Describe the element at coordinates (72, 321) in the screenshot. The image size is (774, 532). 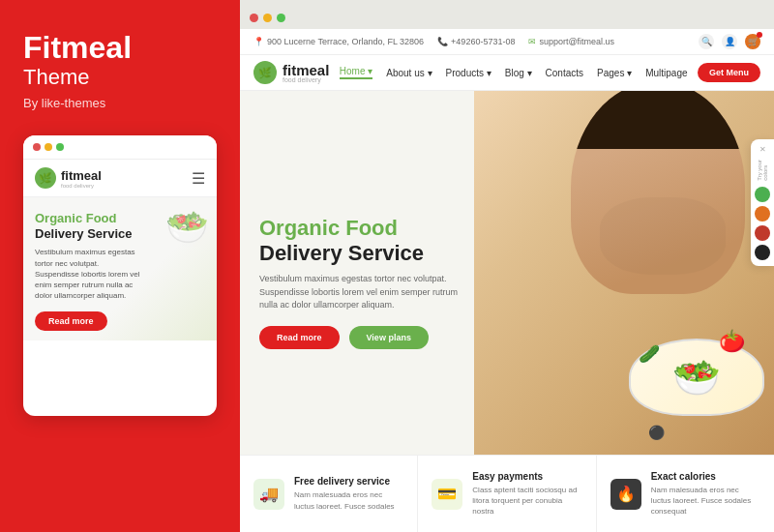
I see `mobile-read-more-button: Read more` at that location.